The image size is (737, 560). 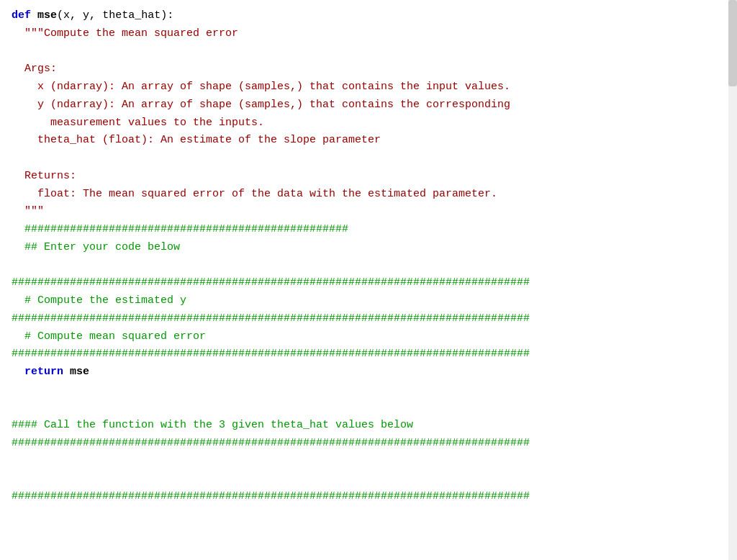 What do you see at coordinates (368, 301) in the screenshot?
I see `code-line-17: # Compute the estimated y` at bounding box center [368, 301].